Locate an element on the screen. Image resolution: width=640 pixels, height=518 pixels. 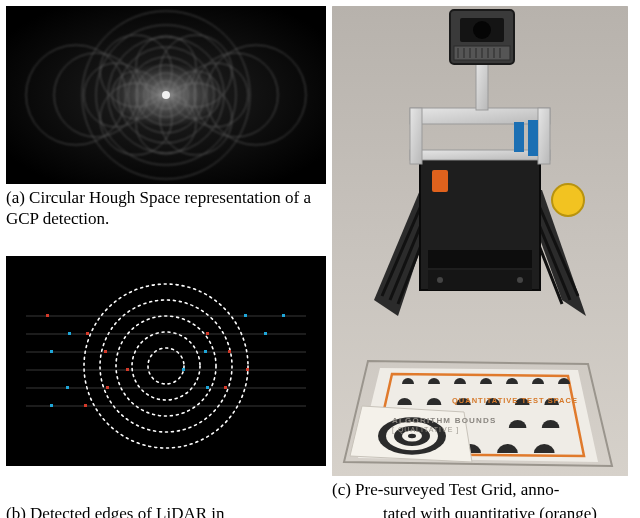
test-grid is located at coordinates (478, 414).